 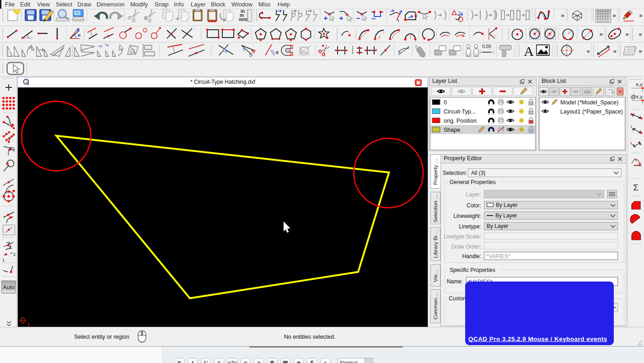 I want to click on svg-text: 0, so click(x=445, y=103).